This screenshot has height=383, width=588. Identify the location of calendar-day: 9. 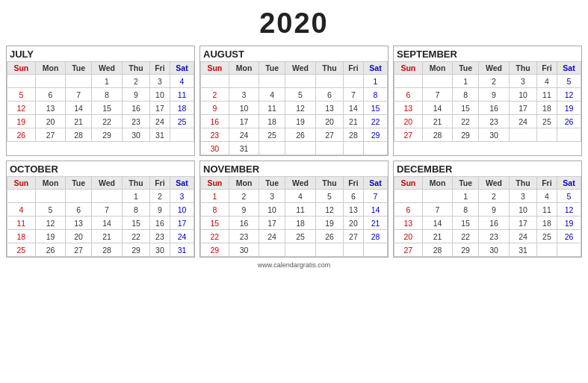
(244, 210).